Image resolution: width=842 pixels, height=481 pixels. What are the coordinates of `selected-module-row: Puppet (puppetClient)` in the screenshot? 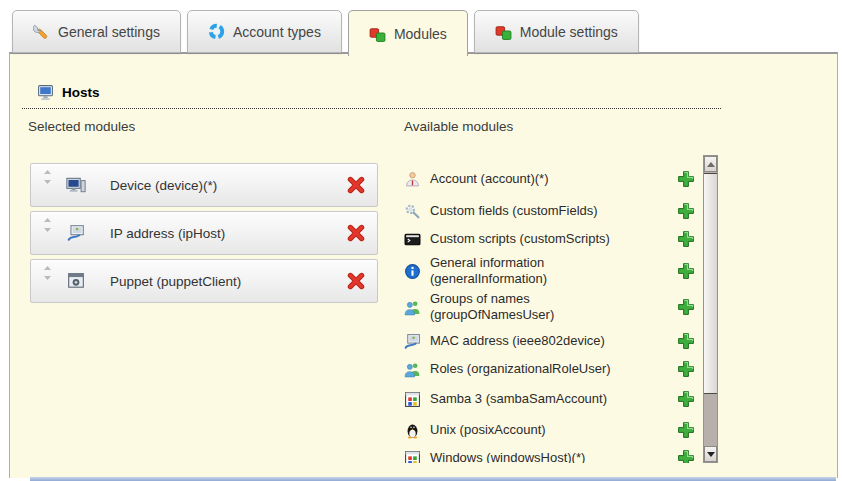 It's located at (204, 281).